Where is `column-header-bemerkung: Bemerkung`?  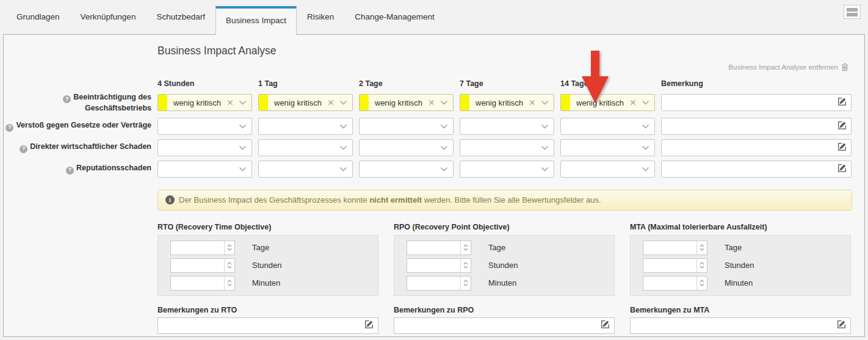
column-header-bemerkung: Bemerkung is located at coordinates (756, 84).